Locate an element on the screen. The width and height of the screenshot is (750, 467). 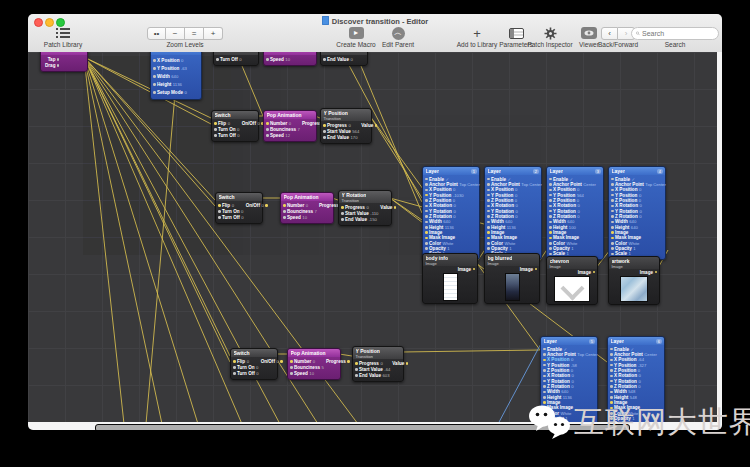
port-width: Width640 is located at coordinates (170, 77).